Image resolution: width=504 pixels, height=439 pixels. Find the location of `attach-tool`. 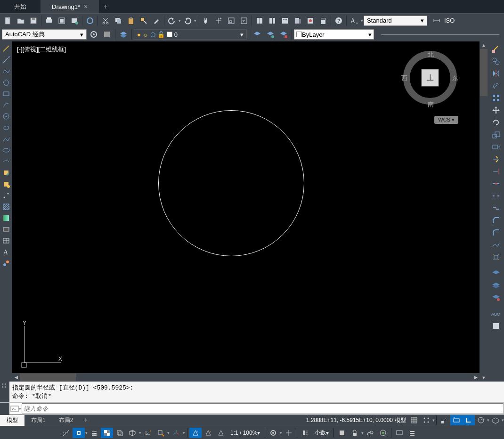

attach-tool is located at coordinates (6, 263).